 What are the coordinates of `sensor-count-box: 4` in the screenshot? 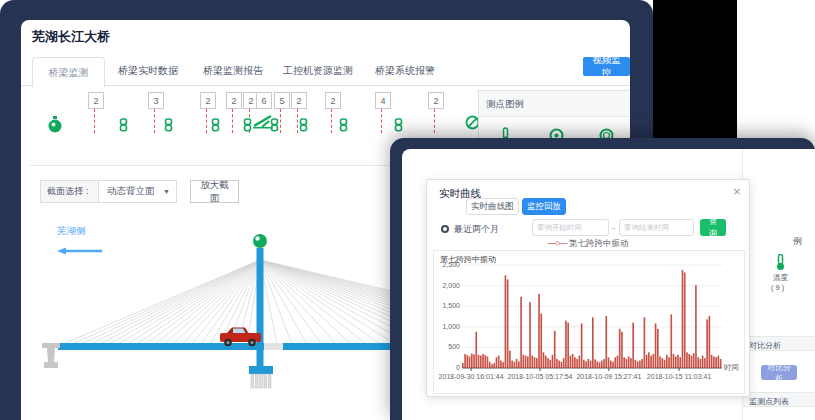 It's located at (383, 100).